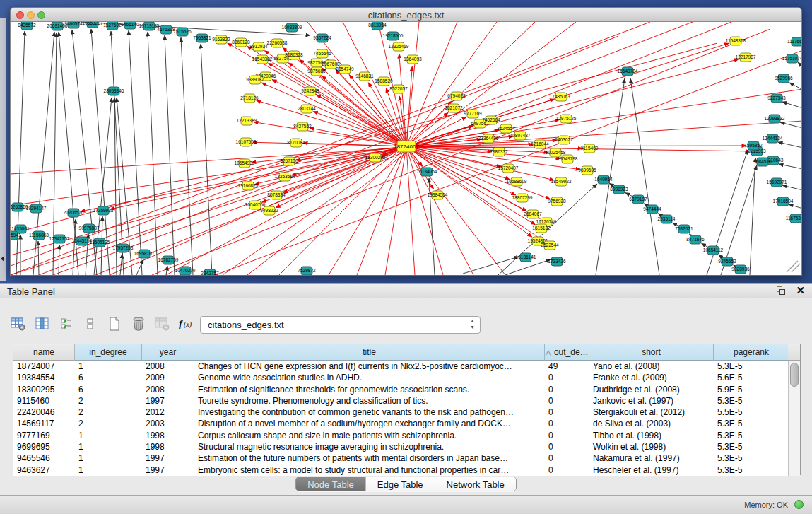 The width and height of the screenshot is (812, 514). Describe the element at coordinates (42, 324) in the screenshot. I see `column-visibility-button` at that location.